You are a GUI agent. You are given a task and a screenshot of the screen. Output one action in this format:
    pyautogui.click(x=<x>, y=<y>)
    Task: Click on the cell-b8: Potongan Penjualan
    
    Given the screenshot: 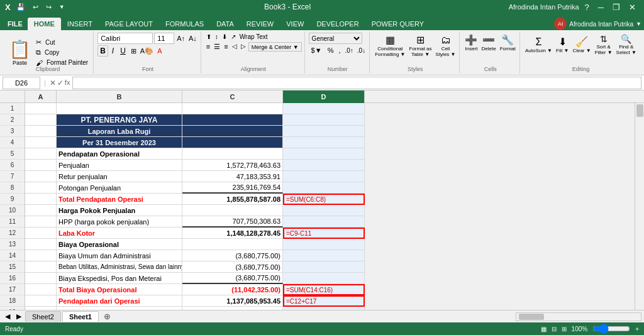 What is the action you would take?
    pyautogui.click(x=119, y=188)
    